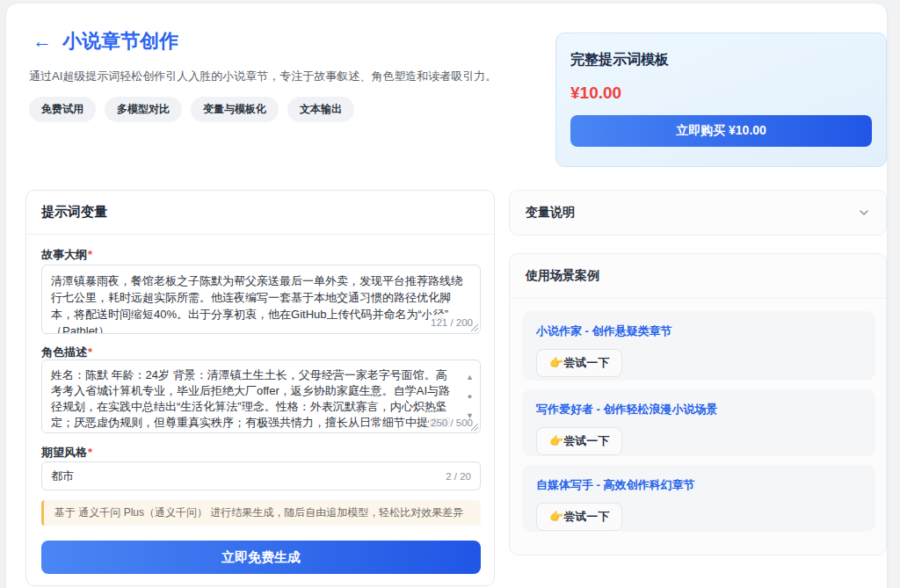 Image resolution: width=900 pixels, height=588 pixels. Describe the element at coordinates (699, 346) in the screenshot. I see `use-case-item: 小说作家 - 创作悬疑类章节 👉尝试一下` at that location.